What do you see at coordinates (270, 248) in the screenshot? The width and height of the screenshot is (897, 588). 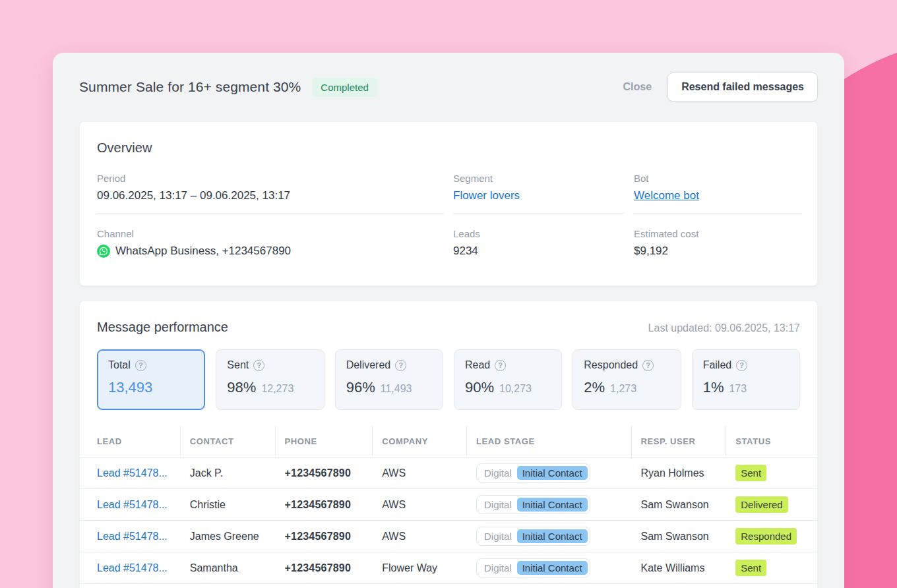 I see `field-channel: Channel WhatsApp Business, +1234567890` at bounding box center [270, 248].